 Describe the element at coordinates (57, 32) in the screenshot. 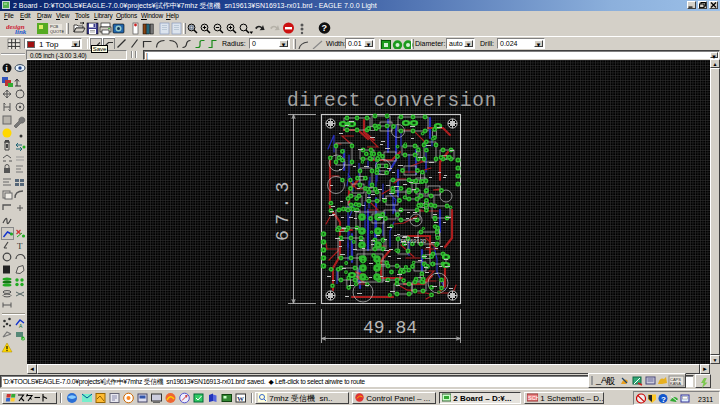

I see `svg-text: QUOTE` at that location.